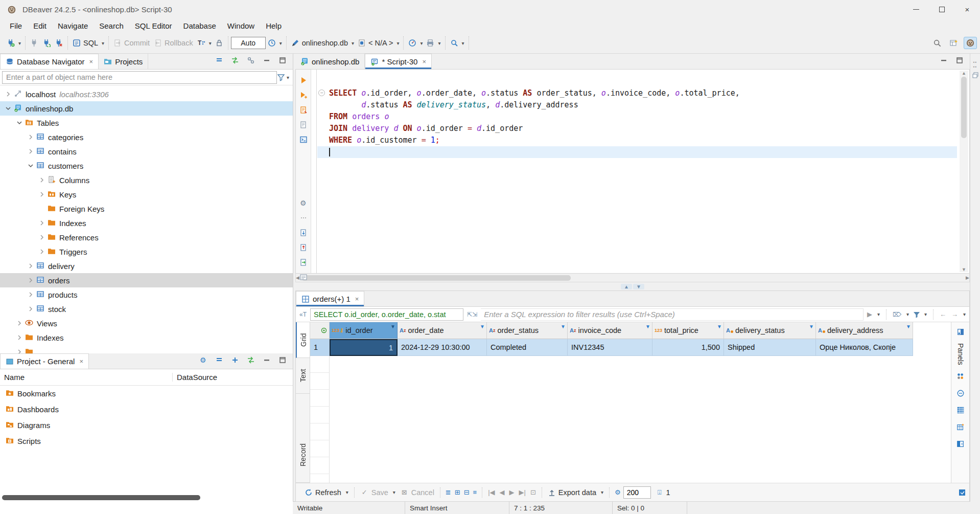 The image size is (980, 514). Describe the element at coordinates (387, 315) in the screenshot. I see `filter-sql-text: SELECT o.id_order, o.order_date, o.stat` at that location.